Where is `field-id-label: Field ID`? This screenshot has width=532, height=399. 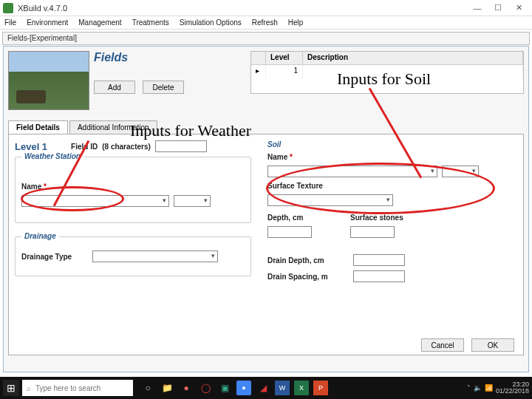 field-id-label: Field ID is located at coordinates (84, 146).